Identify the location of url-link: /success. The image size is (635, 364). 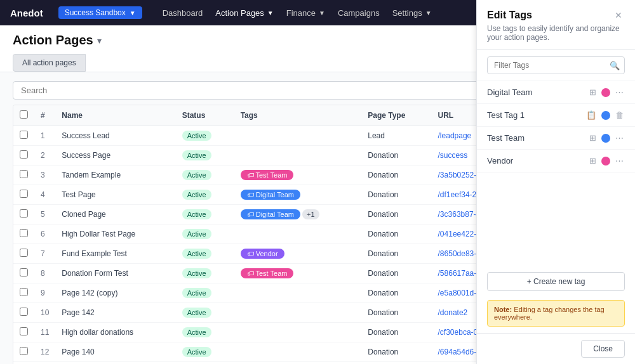
(453, 155).